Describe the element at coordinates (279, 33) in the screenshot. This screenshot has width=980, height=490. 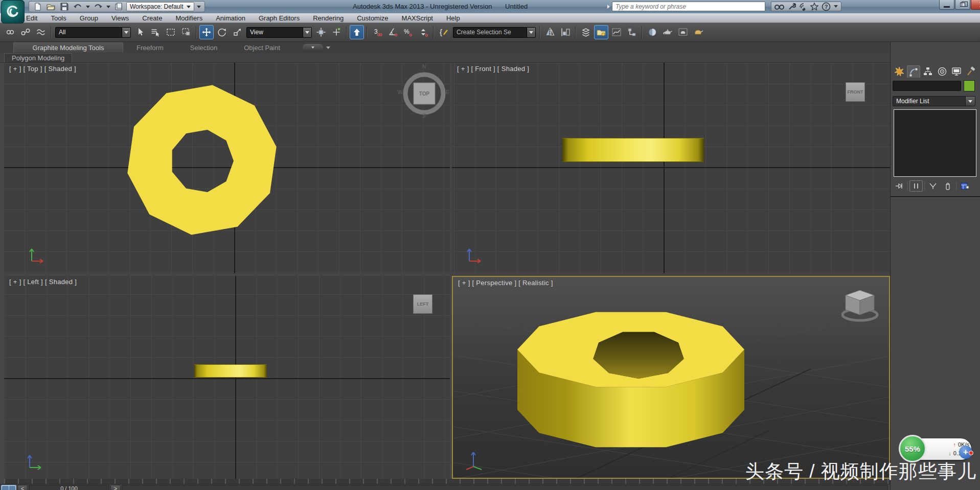
I see `reference-coordinate-system-dropdown: View` at that location.